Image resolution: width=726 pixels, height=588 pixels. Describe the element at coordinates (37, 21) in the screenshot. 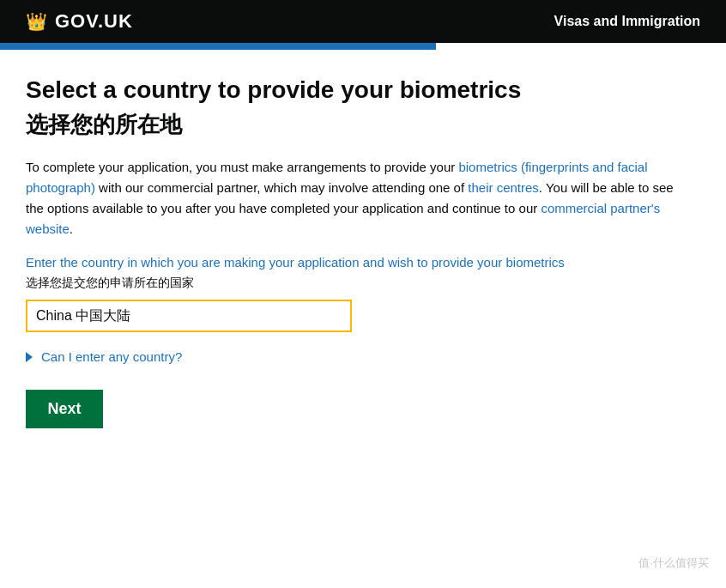

I see `crown-icon: 👑` at that location.